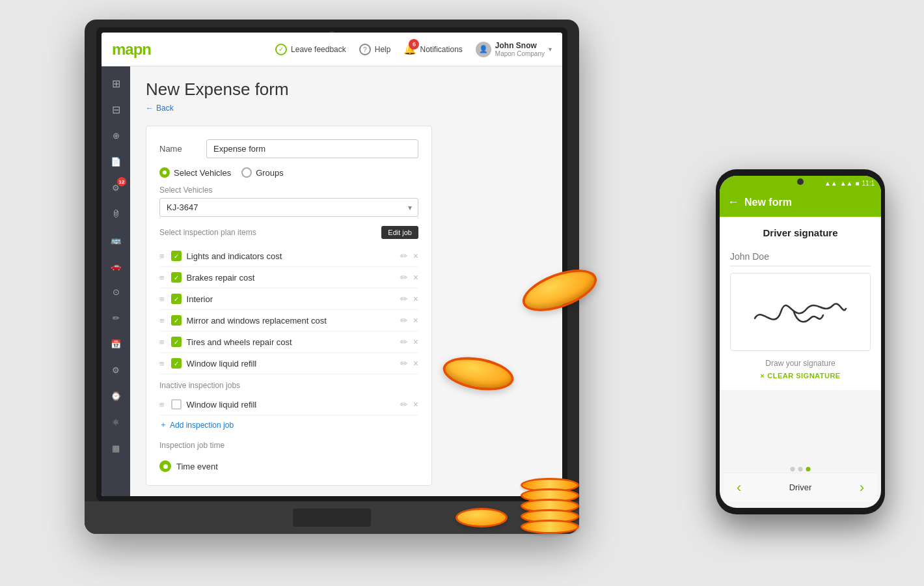 The image size is (924, 586). What do you see at coordinates (116, 448) in the screenshot?
I see `sidebar-item-menu2: ▦` at bounding box center [116, 448].